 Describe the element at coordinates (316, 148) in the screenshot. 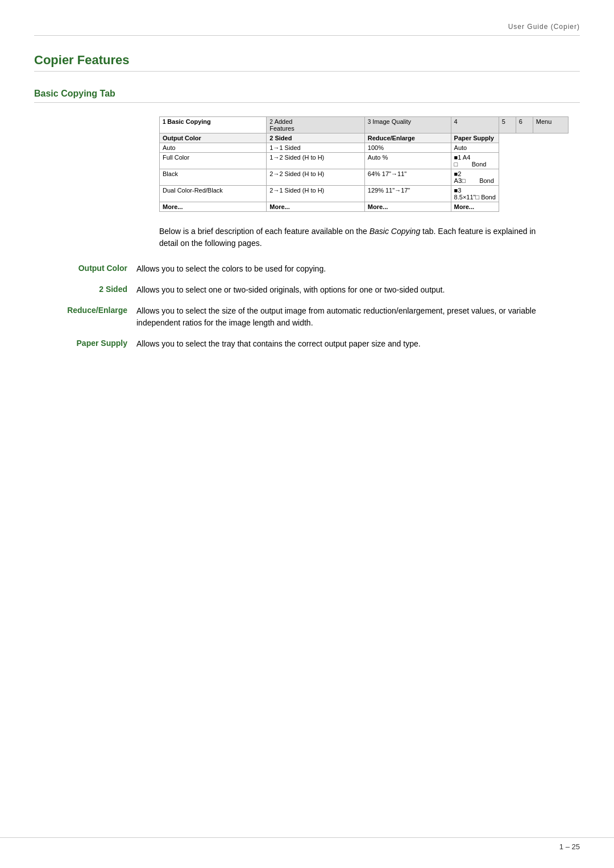

I see `cell-1to1-sided: 1→1 Sided` at that location.